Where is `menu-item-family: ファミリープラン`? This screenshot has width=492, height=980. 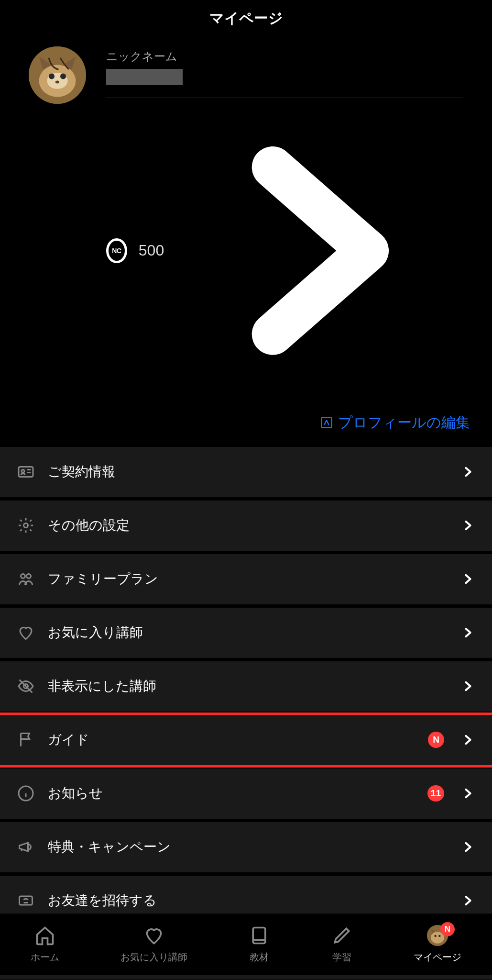 menu-item-family: ファミリープラン is located at coordinates (246, 579).